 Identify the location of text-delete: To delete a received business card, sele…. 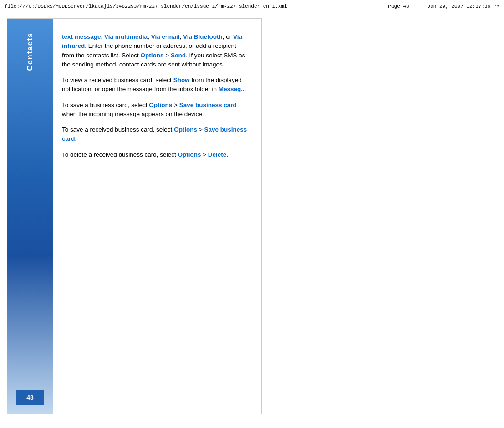
(120, 155).